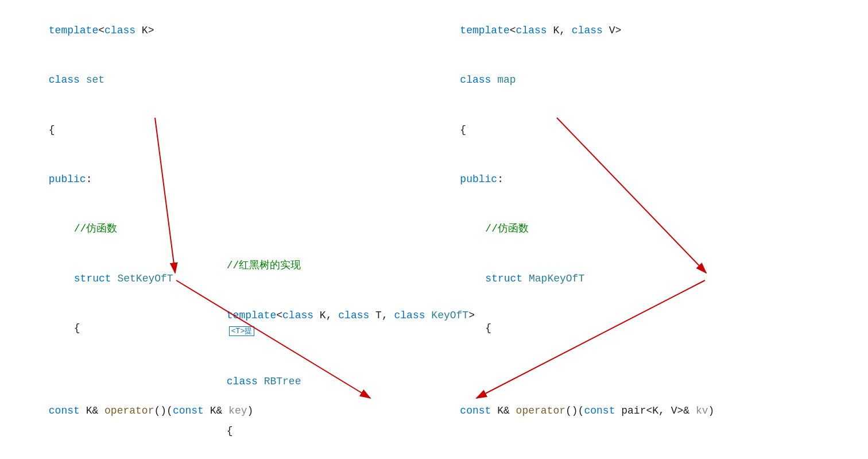  I want to click on line-r7: {, so click(640, 328).